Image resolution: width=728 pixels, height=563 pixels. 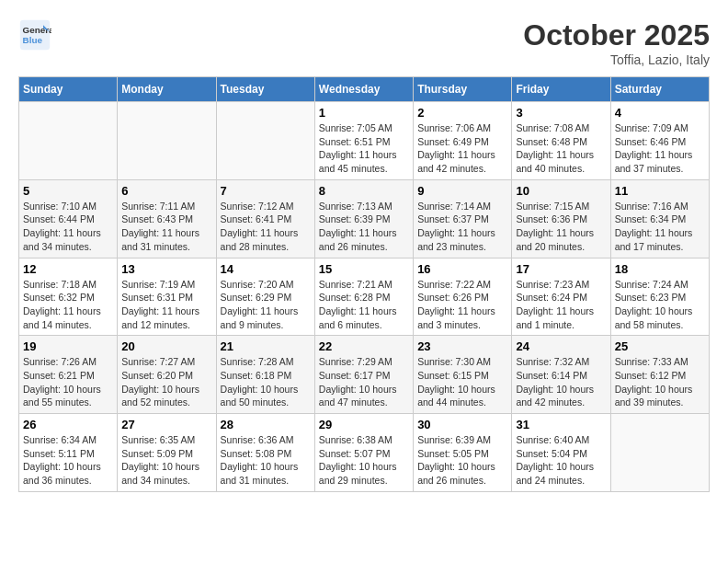 What do you see at coordinates (167, 296) in the screenshot?
I see `calendar-cell: 13Sunrise: 7:19 AM Sunset: 6:31 PM Dayli…` at bounding box center [167, 296].